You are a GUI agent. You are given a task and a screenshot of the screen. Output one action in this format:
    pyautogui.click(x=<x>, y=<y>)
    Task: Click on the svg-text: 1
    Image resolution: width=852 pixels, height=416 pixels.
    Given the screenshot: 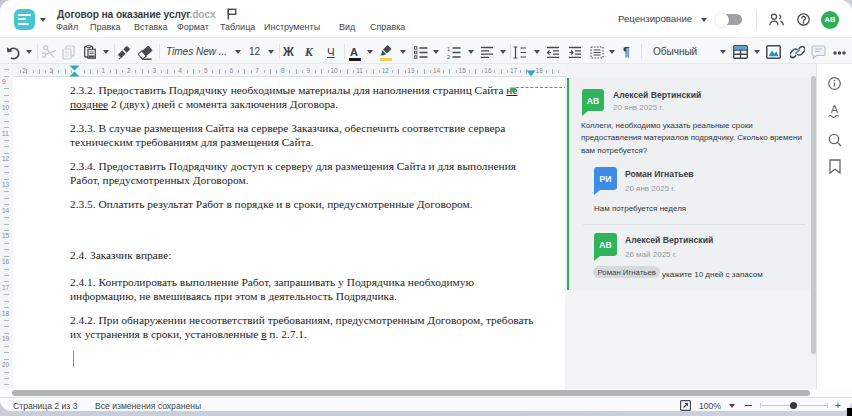 What is the action you would take?
    pyautogui.click(x=448, y=49)
    